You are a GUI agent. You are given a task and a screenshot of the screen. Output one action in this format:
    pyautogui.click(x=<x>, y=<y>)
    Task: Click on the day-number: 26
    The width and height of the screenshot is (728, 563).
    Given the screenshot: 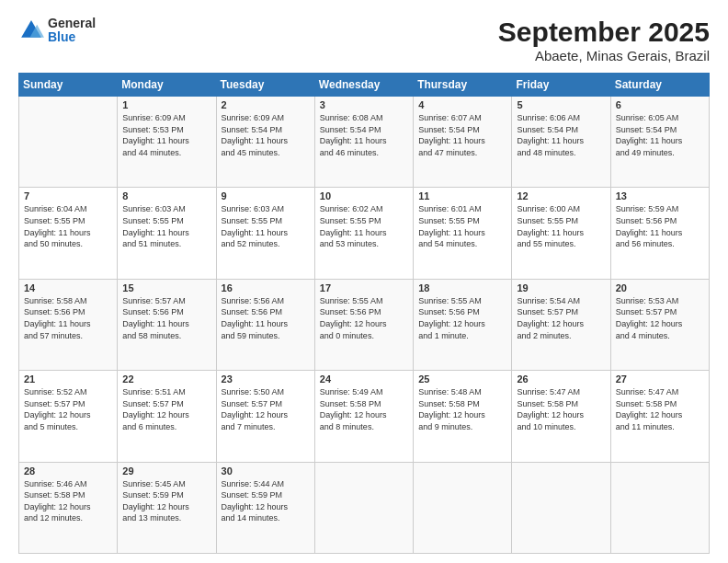 What is the action you would take?
    pyautogui.click(x=561, y=379)
    